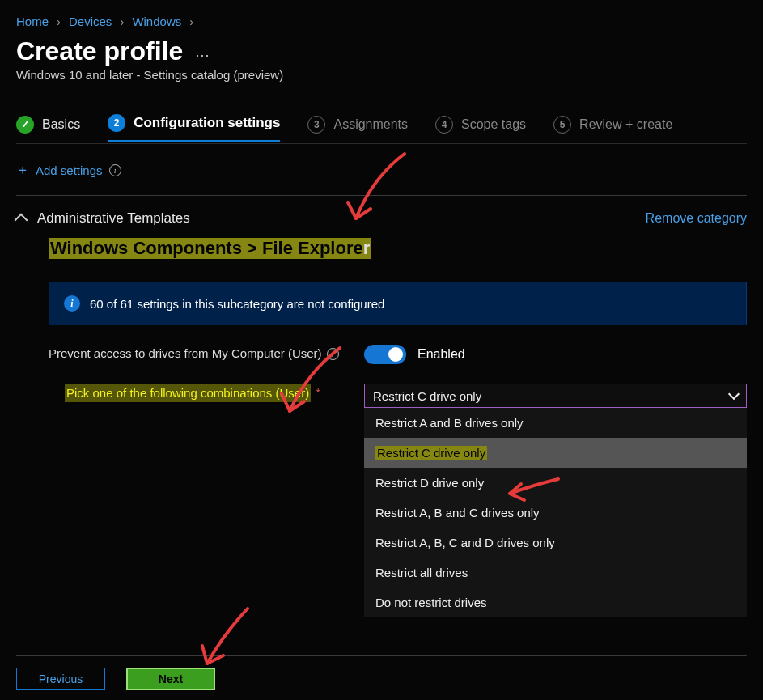 This screenshot has width=763, height=700. I want to click on step-number, so click(25, 125).